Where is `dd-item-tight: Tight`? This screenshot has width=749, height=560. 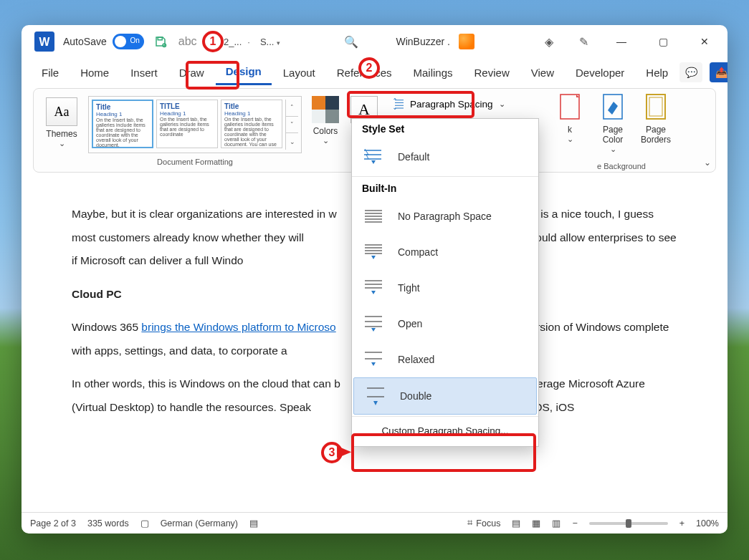
dd-item-tight: Tight is located at coordinates (445, 288).